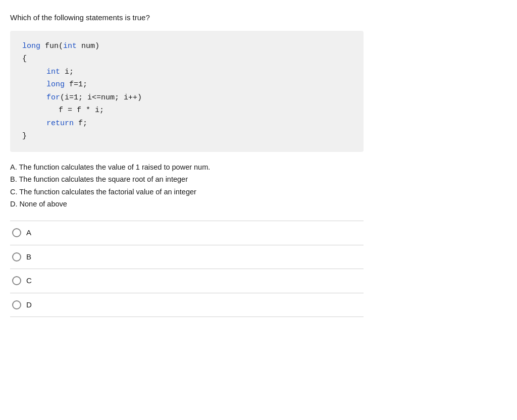 Image resolution: width=517 pixels, height=420 pixels. Describe the element at coordinates (187, 186) in the screenshot. I see `options-text-block: A. The function calculates the value of …` at that location.